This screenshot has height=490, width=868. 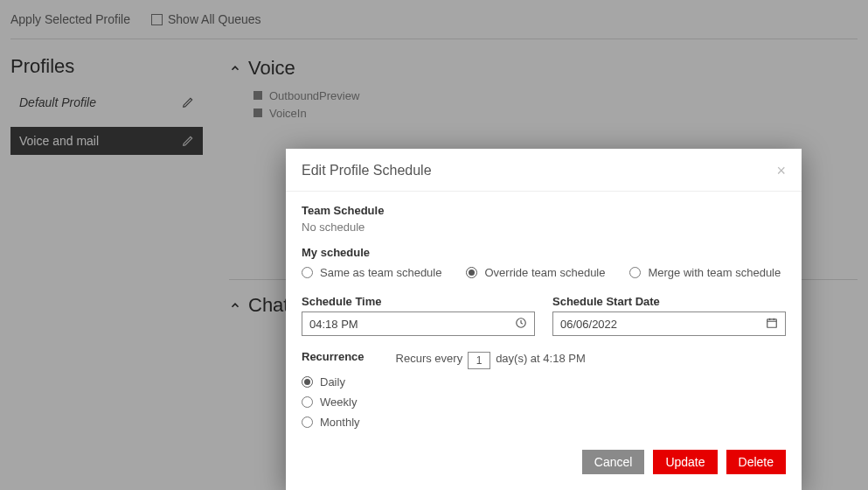 What do you see at coordinates (756, 462) in the screenshot?
I see `delete-button: Delete` at bounding box center [756, 462].